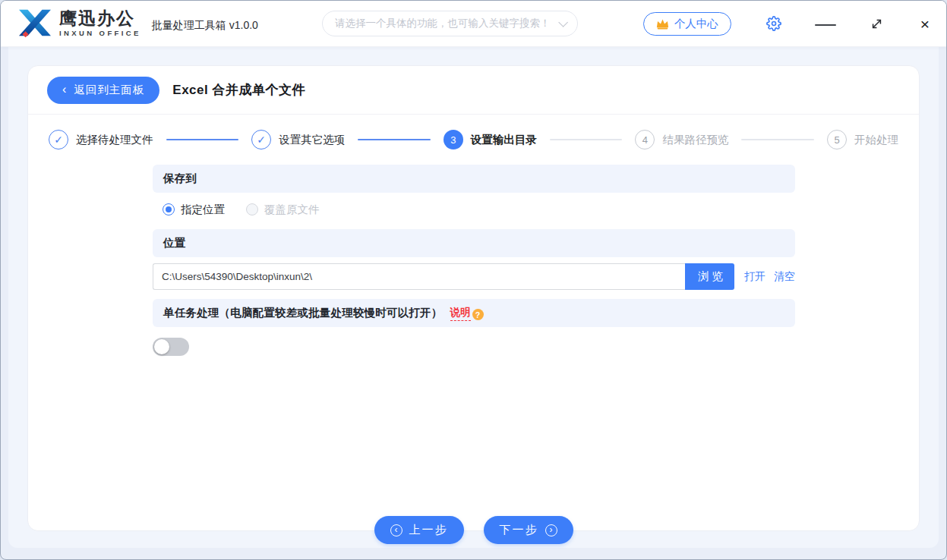 The image size is (947, 560). I want to click on step-label: 设置输出目录, so click(504, 140).